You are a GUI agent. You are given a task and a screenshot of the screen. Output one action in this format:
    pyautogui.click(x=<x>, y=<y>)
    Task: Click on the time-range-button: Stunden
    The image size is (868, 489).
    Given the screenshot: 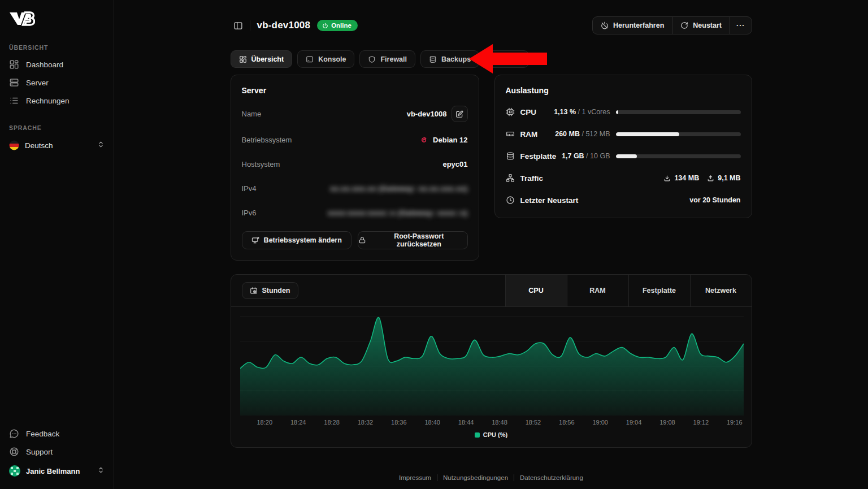 What is the action you would take?
    pyautogui.click(x=270, y=291)
    